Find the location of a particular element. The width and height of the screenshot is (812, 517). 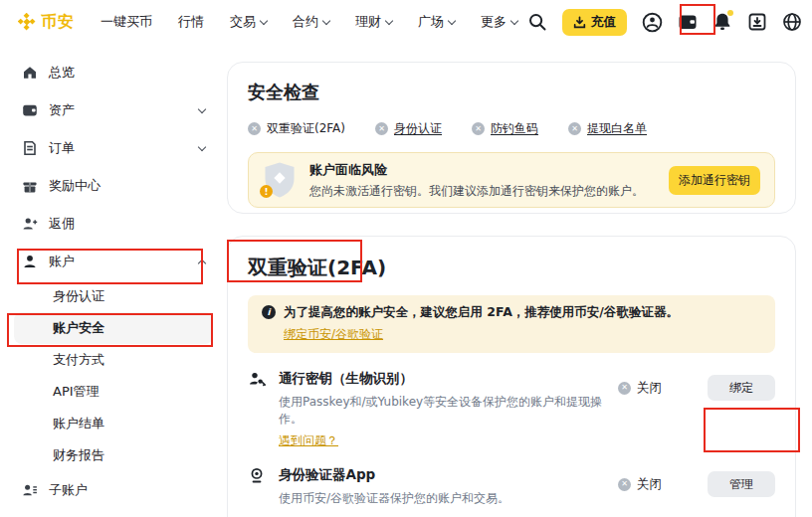

row-text: 通行密钥（生物识别） 使用Passkey和/或Yubikey等安全设备保护您的账… is located at coordinates (448, 410).